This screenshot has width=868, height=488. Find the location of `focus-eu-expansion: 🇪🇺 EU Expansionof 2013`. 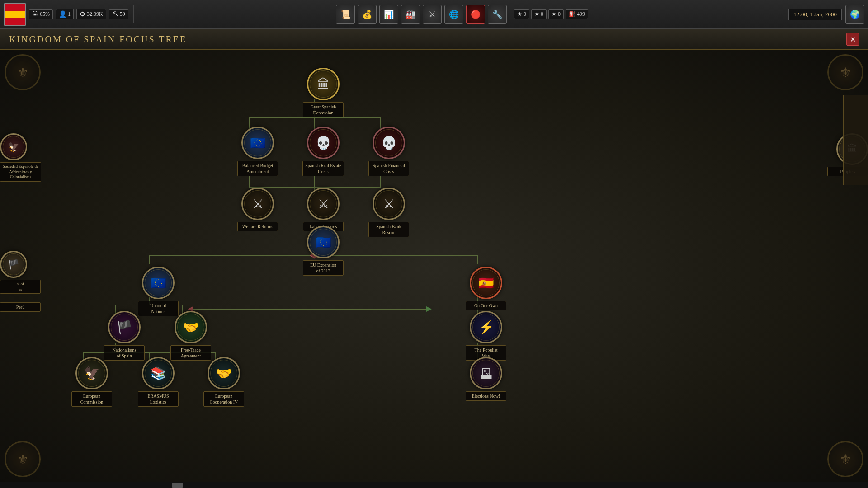

focus-eu-expansion: 🇪🇺 EU Expansionof 2013 is located at coordinates (323, 251).